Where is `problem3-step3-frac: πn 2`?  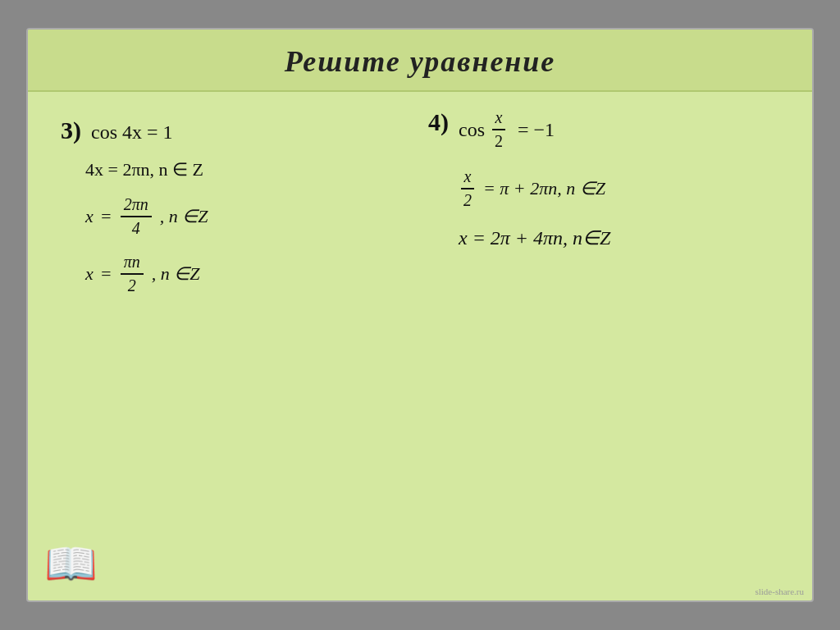
problem3-step3-frac: πn 2 is located at coordinates (132, 274).